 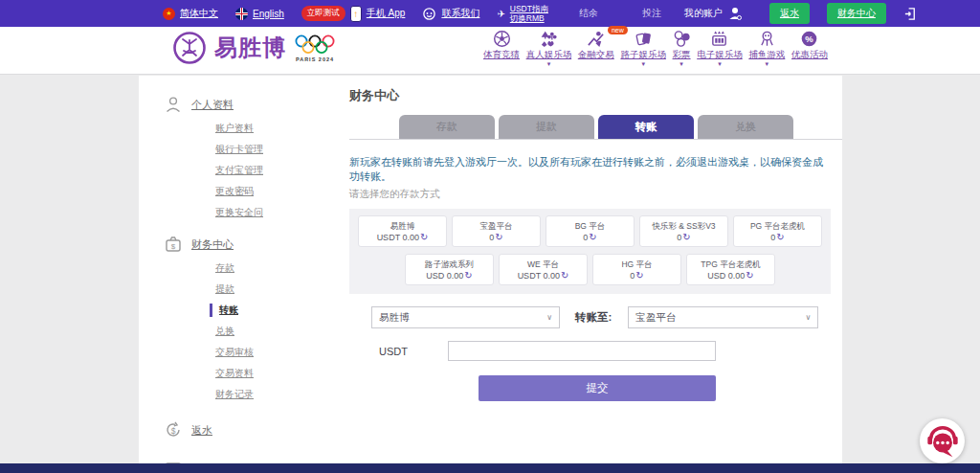 I want to click on phone-icon: ↑, so click(x=356, y=13).